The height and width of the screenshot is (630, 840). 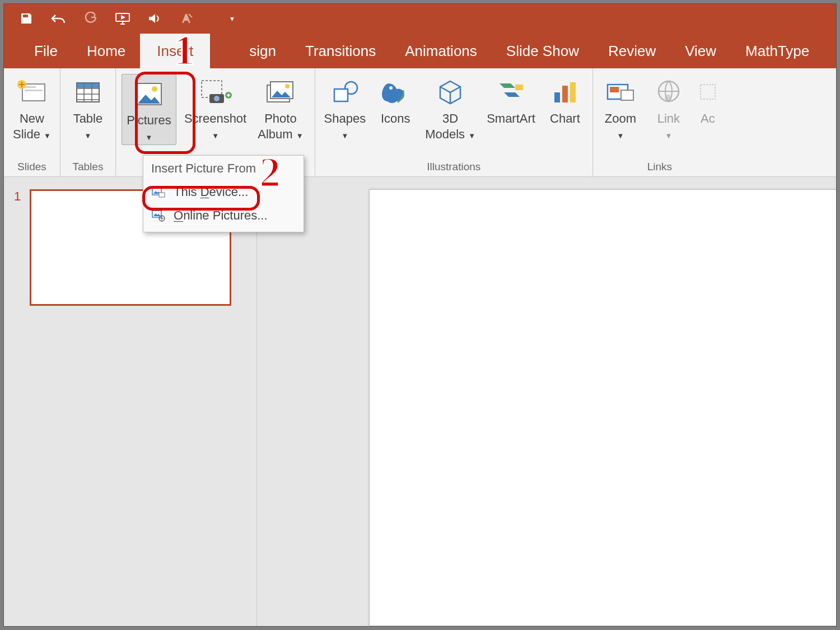 I want to click on table-button: Table ▼, so click(x=88, y=108).